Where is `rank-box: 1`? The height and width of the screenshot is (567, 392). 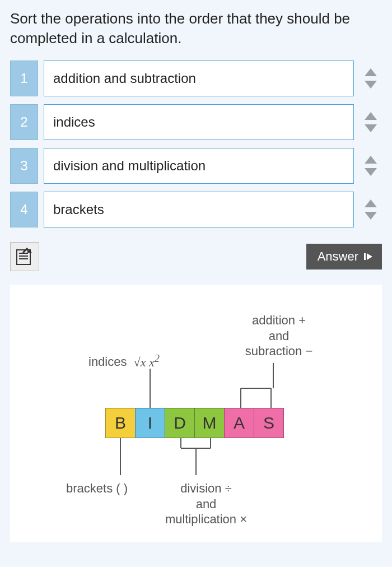 rank-box: 1 is located at coordinates (24, 78).